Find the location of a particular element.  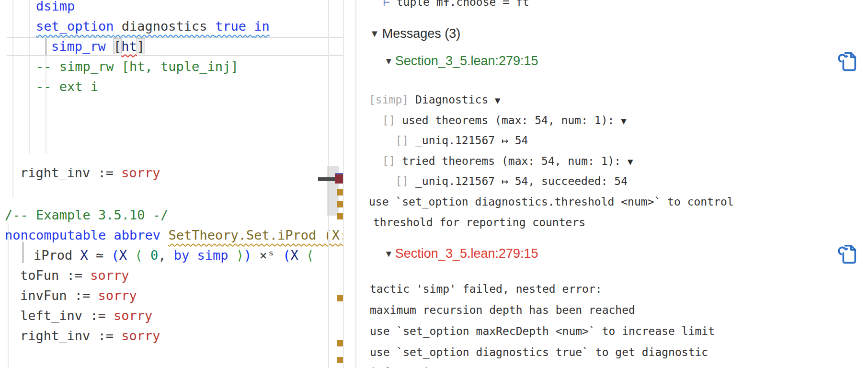

code-line: left_inv := sorry is located at coordinates (86, 316).